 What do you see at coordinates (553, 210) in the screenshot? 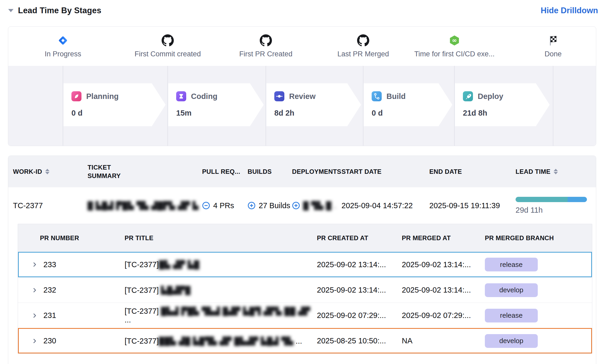
I see `lead-time-value: 29d 11h` at bounding box center [553, 210].